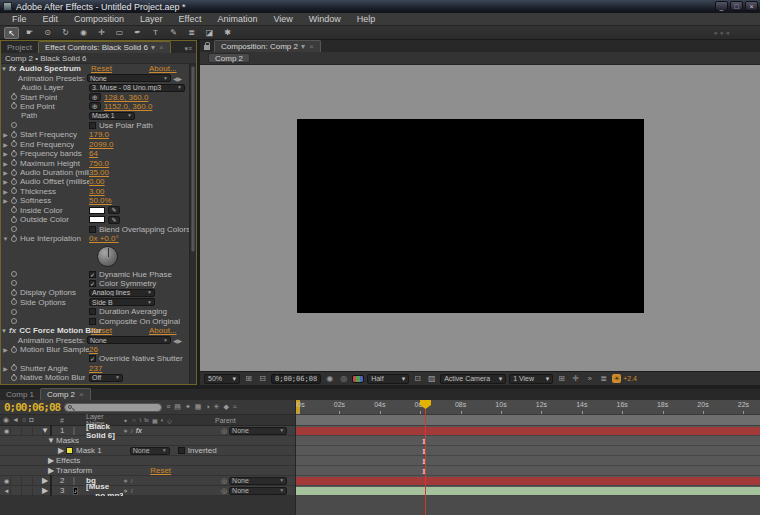 This screenshot has height=515, width=760. What do you see at coordinates (20, 48) in the screenshot?
I see `tab-project: Project` at bounding box center [20, 48].